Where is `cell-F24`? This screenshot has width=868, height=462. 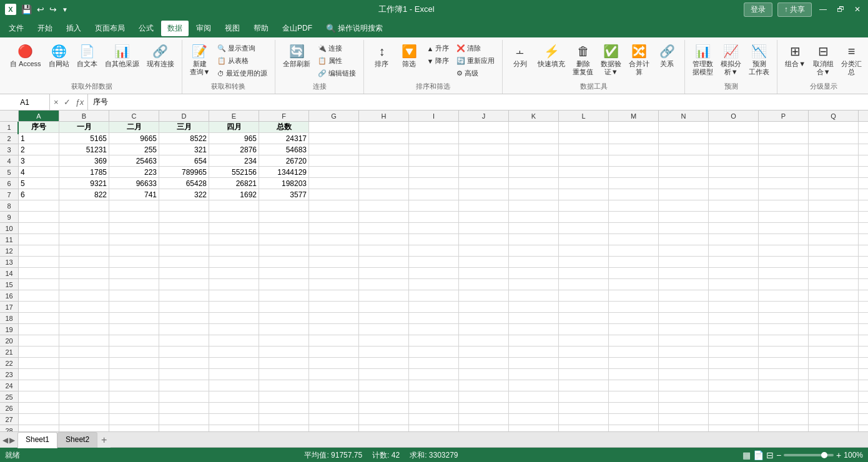 cell-F24 is located at coordinates (284, 386).